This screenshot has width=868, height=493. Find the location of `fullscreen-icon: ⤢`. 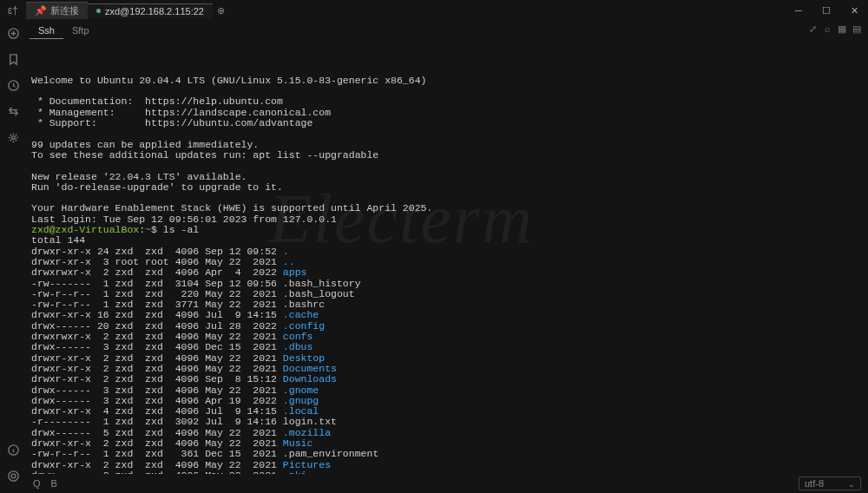

fullscreen-icon: ⤢ is located at coordinates (812, 29).